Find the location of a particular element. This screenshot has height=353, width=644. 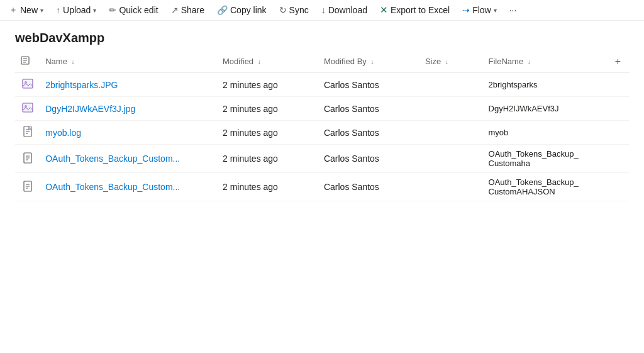

download-label: Download is located at coordinates (348, 10).